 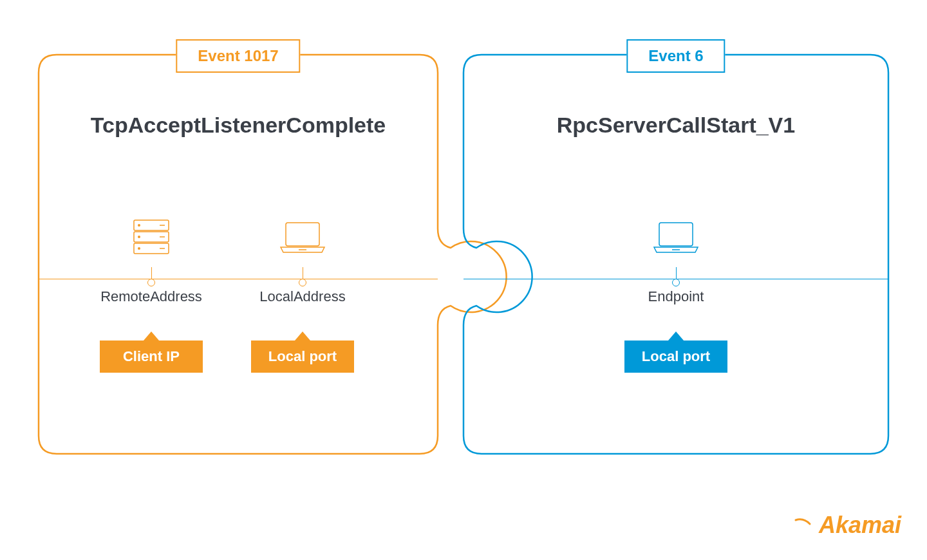 What do you see at coordinates (151, 352) in the screenshot?
I see `callout-client-ip: Client IP` at bounding box center [151, 352].